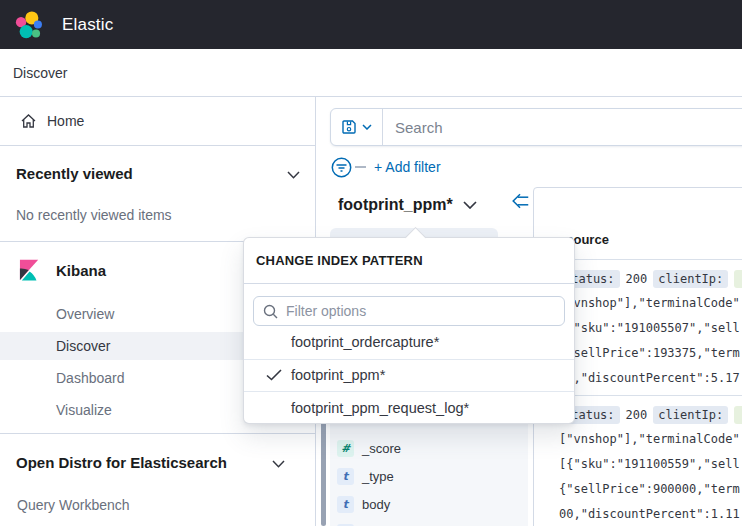 This screenshot has width=742, height=526. What do you see at coordinates (346, 448) in the screenshot?
I see `number-type-icon: #` at bounding box center [346, 448].